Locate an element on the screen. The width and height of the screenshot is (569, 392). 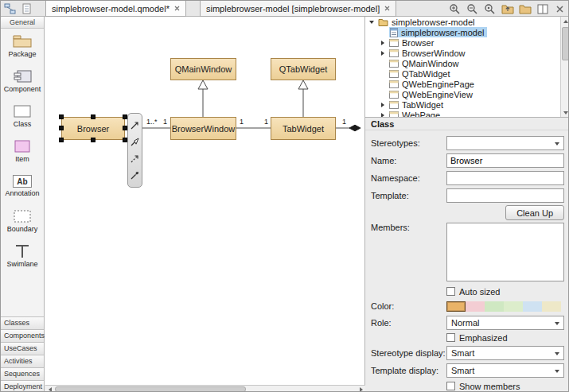
palette-tool-package: Package is located at coordinates (22, 46).